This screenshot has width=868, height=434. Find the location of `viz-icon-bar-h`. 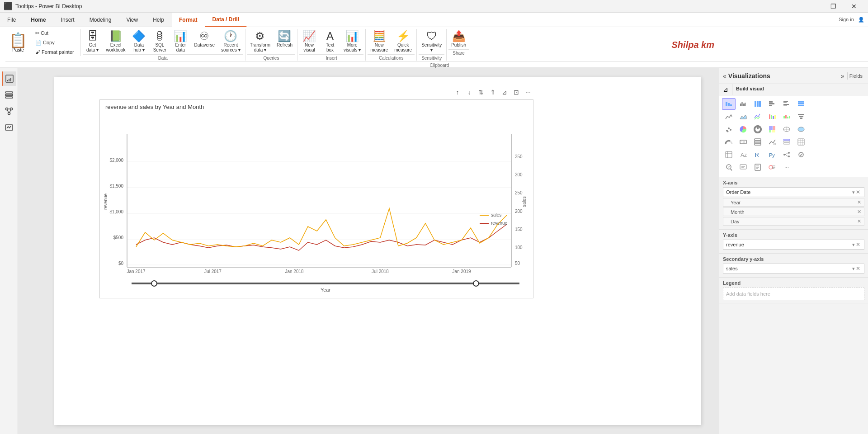

viz-icon-bar-h is located at coordinates (772, 104).